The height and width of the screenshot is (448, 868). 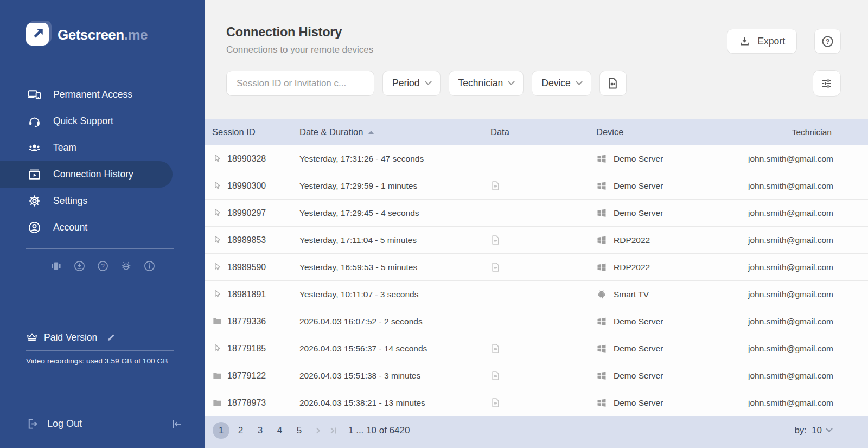 I want to click on session-date: Yesterday, 16:59:53 - 5 minutes, so click(x=358, y=267).